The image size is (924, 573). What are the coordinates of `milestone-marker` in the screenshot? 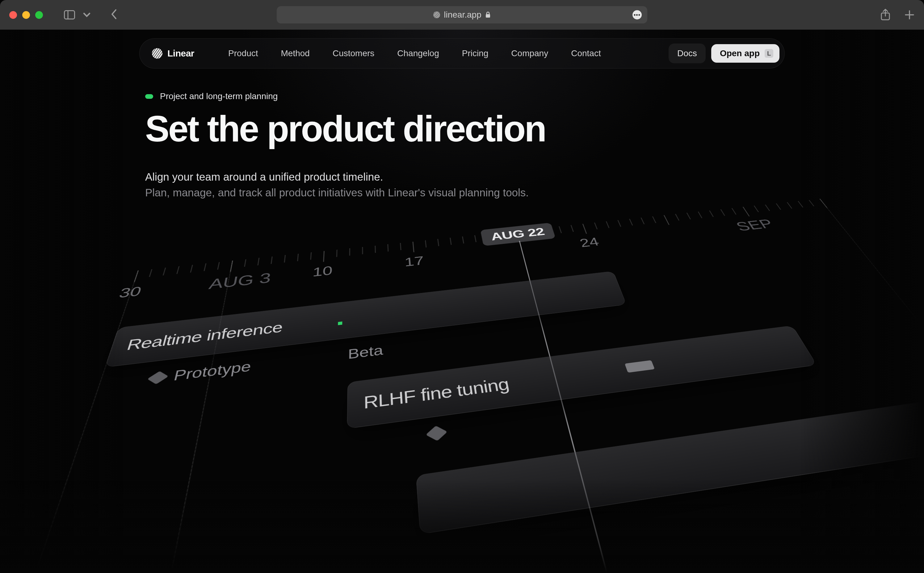 It's located at (437, 434).